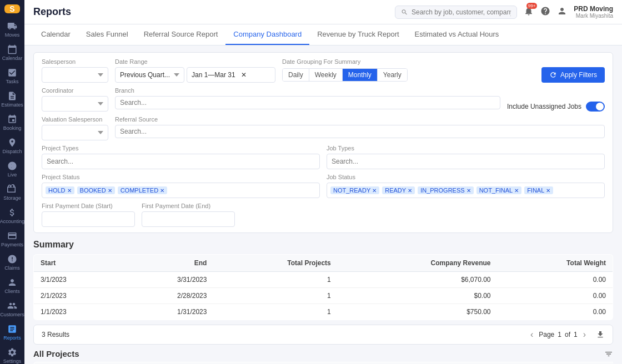 The width and height of the screenshot is (622, 364). I want to click on filter-icon, so click(609, 354).